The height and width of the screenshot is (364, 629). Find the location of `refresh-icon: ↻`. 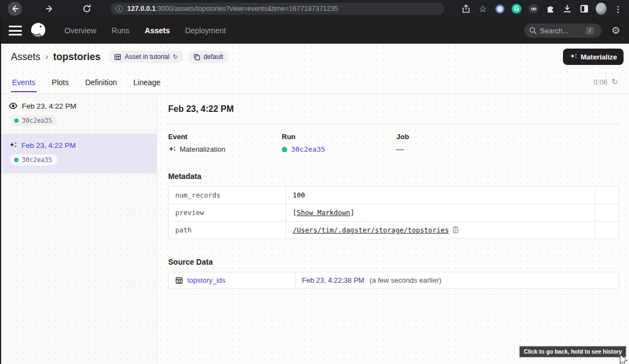

refresh-icon: ↻ is located at coordinates (615, 82).